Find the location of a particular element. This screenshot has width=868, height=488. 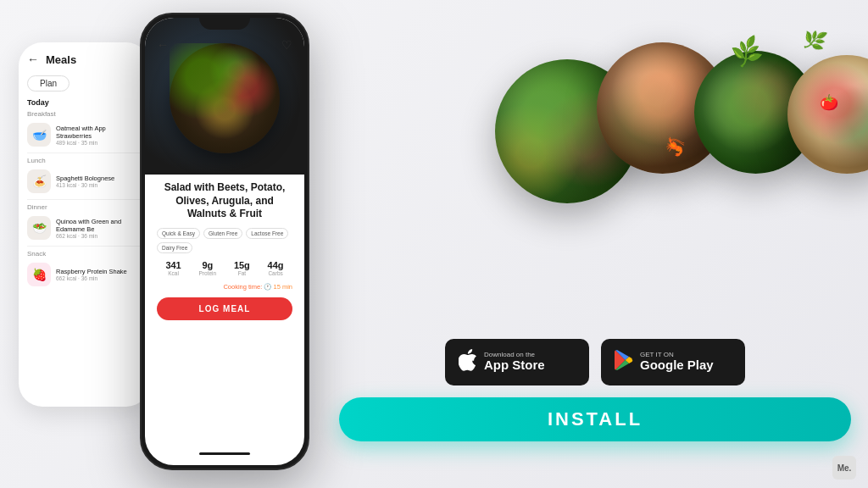

meal-meta-4: 662 kcal · 36 min is located at coordinates (98, 278).